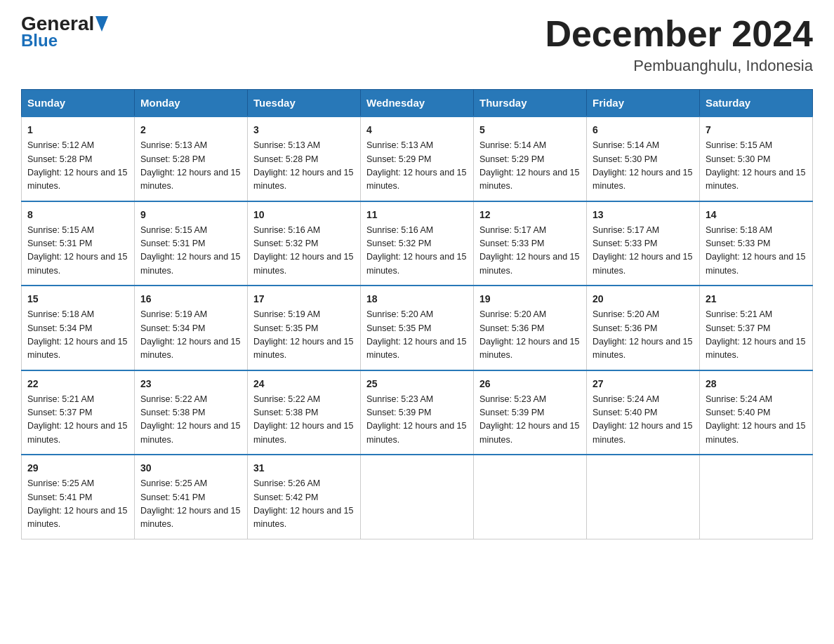  Describe the element at coordinates (79, 104) in the screenshot. I see `col-sunday: Sunday` at that location.